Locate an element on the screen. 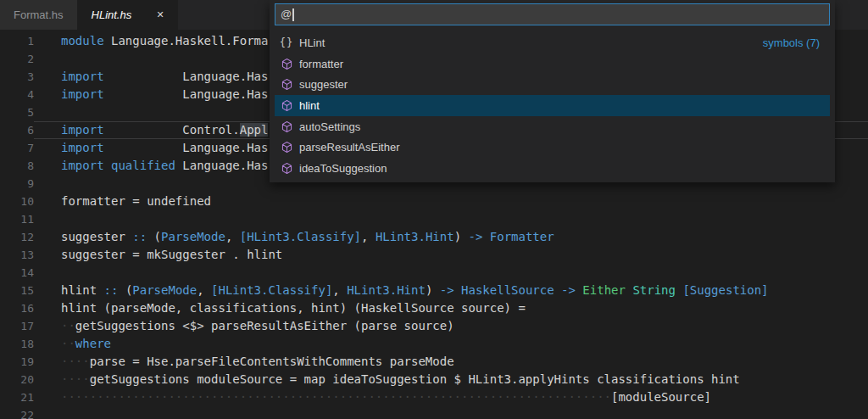 The height and width of the screenshot is (419, 868). tab-label: Format.hs is located at coordinates (39, 15).